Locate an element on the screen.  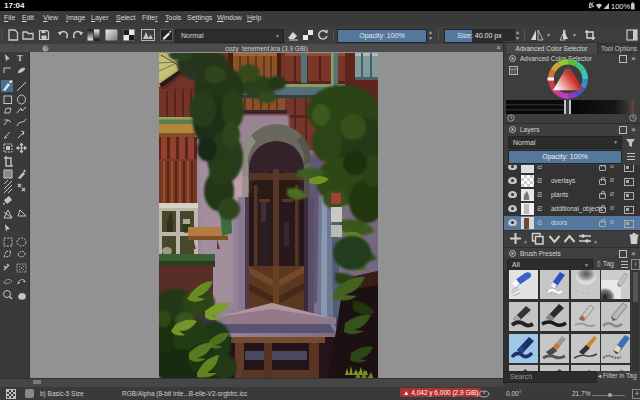
svg-text: 100% is located at coordinates (621, 6).